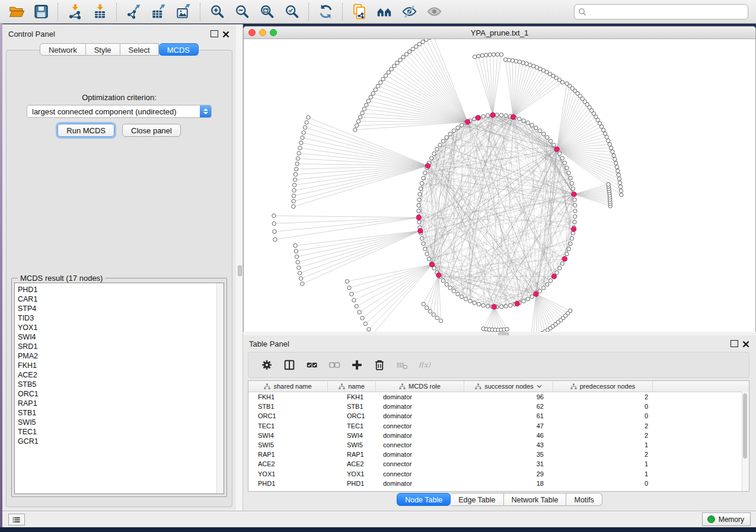 The image size is (756, 532). Describe the element at coordinates (116, 337) in the screenshot. I see `mcds-result-node: SWI4` at that location.